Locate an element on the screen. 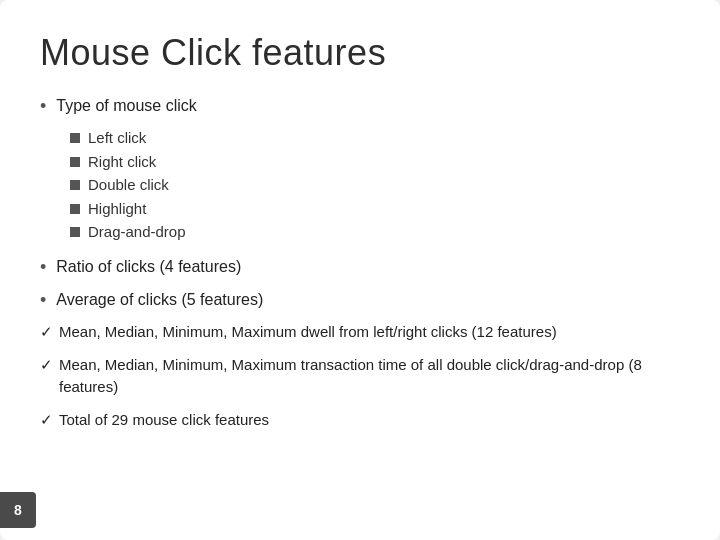 Image resolution: width=720 pixels, height=540 pixels. sub-text-double-click: Double click is located at coordinates (128, 186).